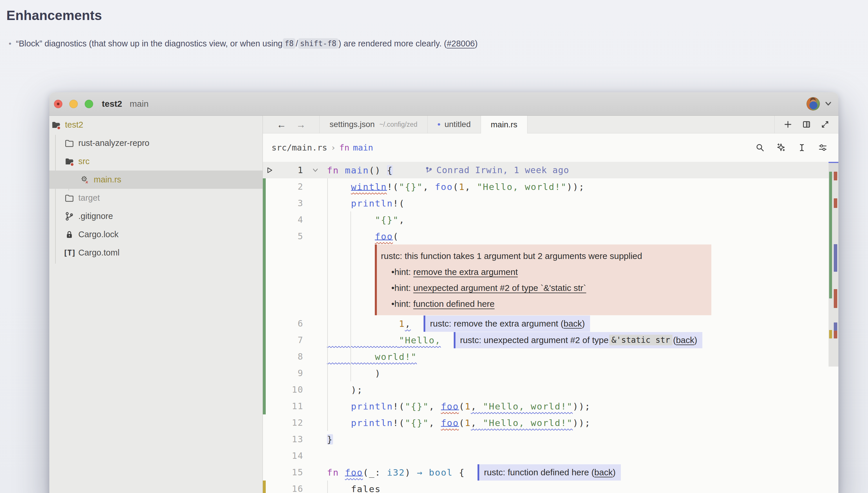 Image resolution: width=868 pixels, height=493 pixels. Describe the element at coordinates (788, 125) in the screenshot. I see `new-tab-button` at that location.